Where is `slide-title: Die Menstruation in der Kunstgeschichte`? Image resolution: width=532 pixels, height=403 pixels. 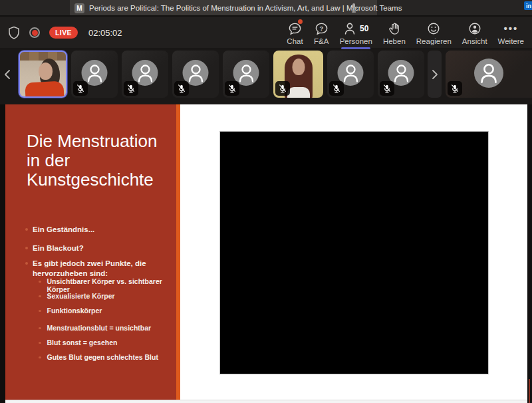 slide-title: Die Menstruation in der Kunstgeschichte is located at coordinates (99, 161).